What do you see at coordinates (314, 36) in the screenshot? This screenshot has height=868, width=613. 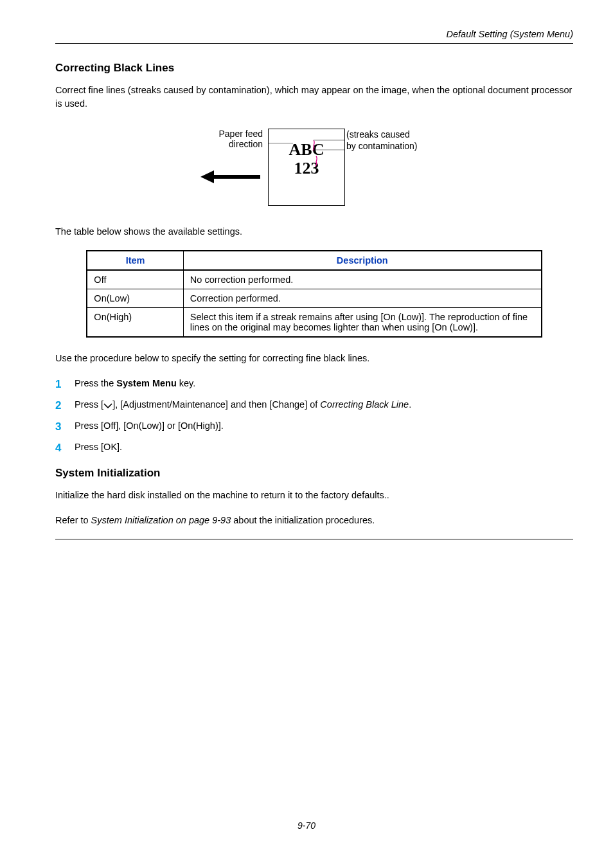 I see `running-header: Default Setting (System Menu)` at bounding box center [314, 36].